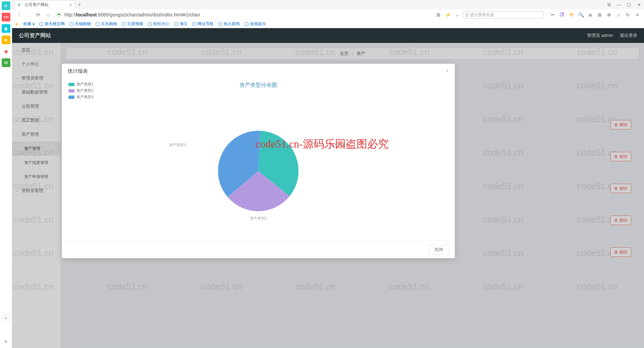 The image size is (644, 348). I want to click on bookmark-item: 游戏娱乐, so click(255, 24).